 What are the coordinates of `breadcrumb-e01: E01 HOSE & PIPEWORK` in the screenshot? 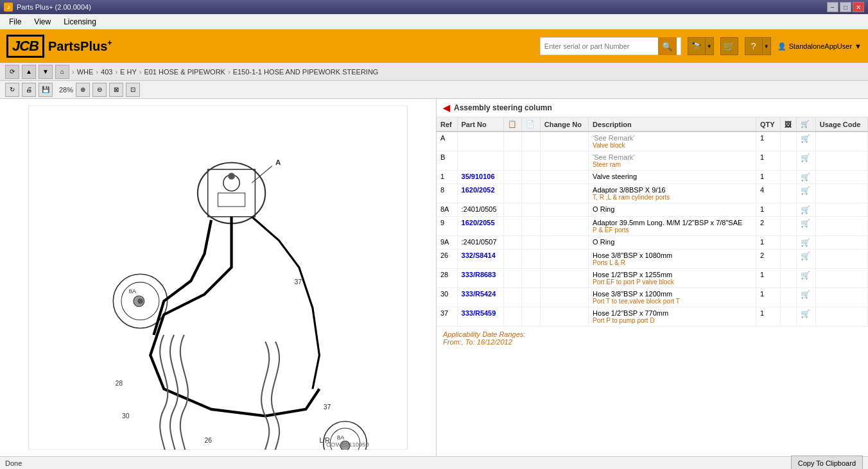 It's located at (185, 72).